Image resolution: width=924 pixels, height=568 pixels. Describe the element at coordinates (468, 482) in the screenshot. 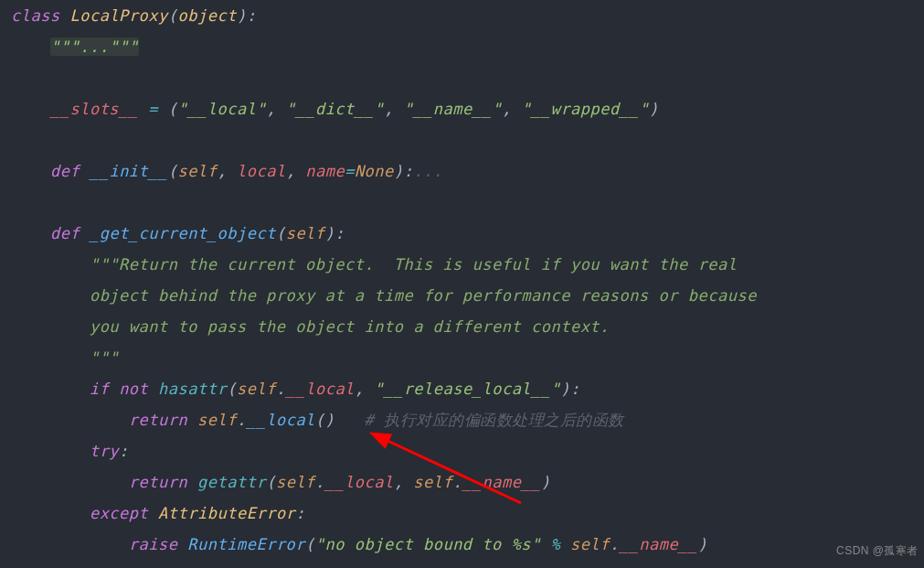

I see `code-line: return getattr(self.__local, self.__name…` at that location.